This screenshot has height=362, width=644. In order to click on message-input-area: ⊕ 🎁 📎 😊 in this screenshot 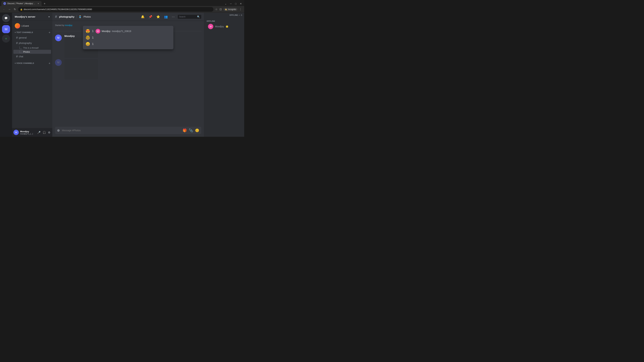, I will do `click(128, 132)`.